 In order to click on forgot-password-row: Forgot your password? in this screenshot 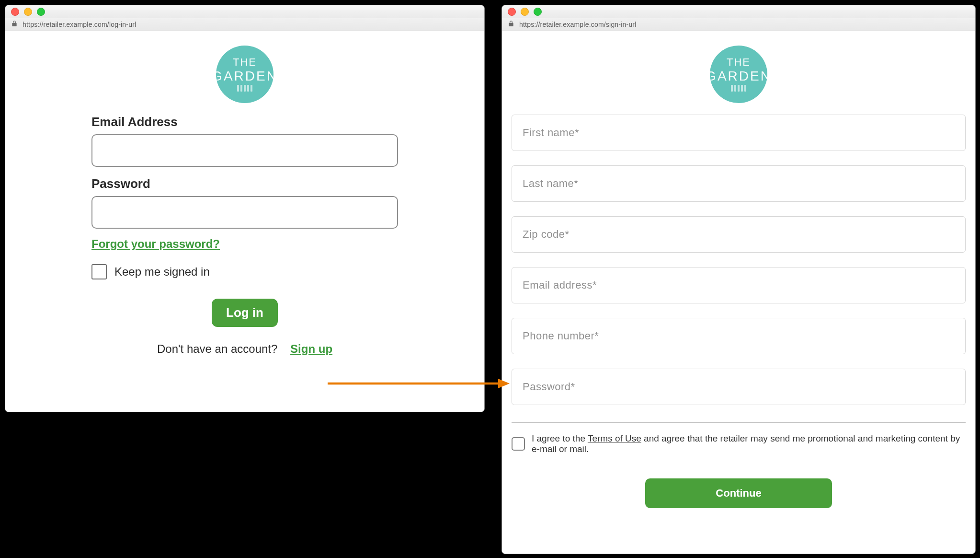, I will do `click(245, 244)`.